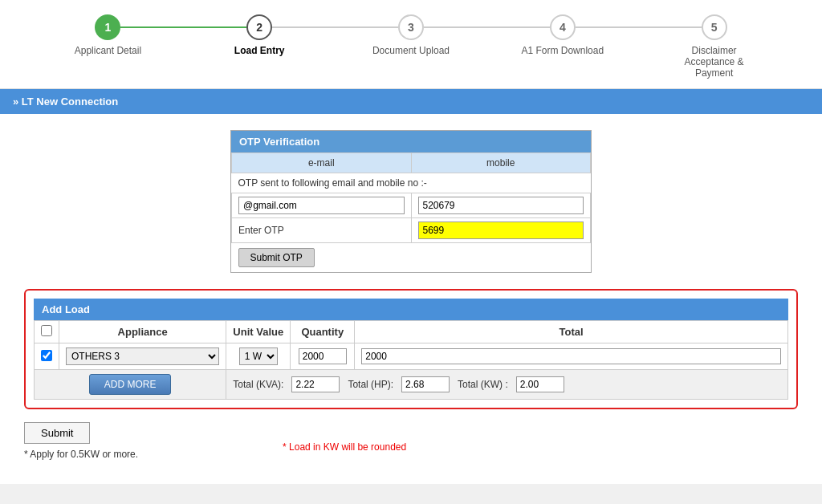 This screenshot has height=504, width=822. What do you see at coordinates (260, 35) in the screenshot?
I see `step-2: 2 Load Entry` at bounding box center [260, 35].